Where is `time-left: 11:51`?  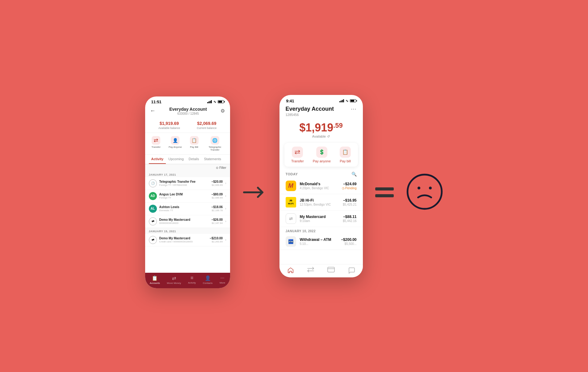
time-left: 11:51 is located at coordinates (156, 102).